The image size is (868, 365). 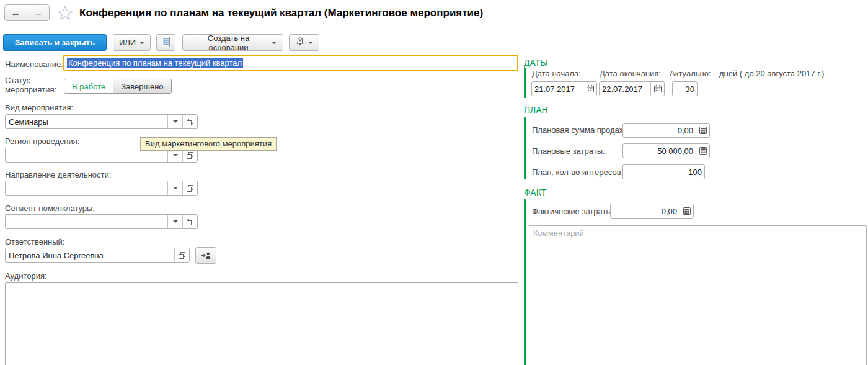 What do you see at coordinates (102, 188) in the screenshot?
I see `activity-combo` at bounding box center [102, 188].